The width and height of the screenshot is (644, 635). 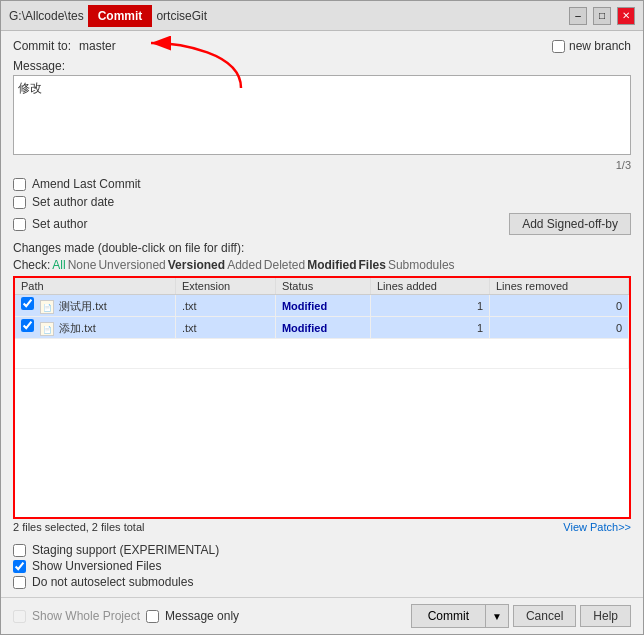 What do you see at coordinates (322, 16) in the screenshot?
I see `title-bar: G:\Allcode\tes Commit ortciseGit – □ ✕` at bounding box center [322, 16].